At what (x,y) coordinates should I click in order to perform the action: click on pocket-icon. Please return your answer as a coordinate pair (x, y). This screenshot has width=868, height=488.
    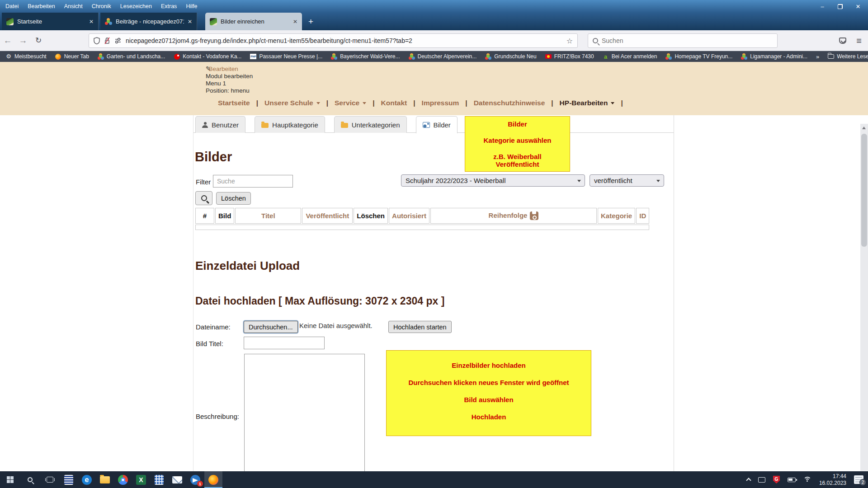
    Looking at the image, I should click on (843, 41).